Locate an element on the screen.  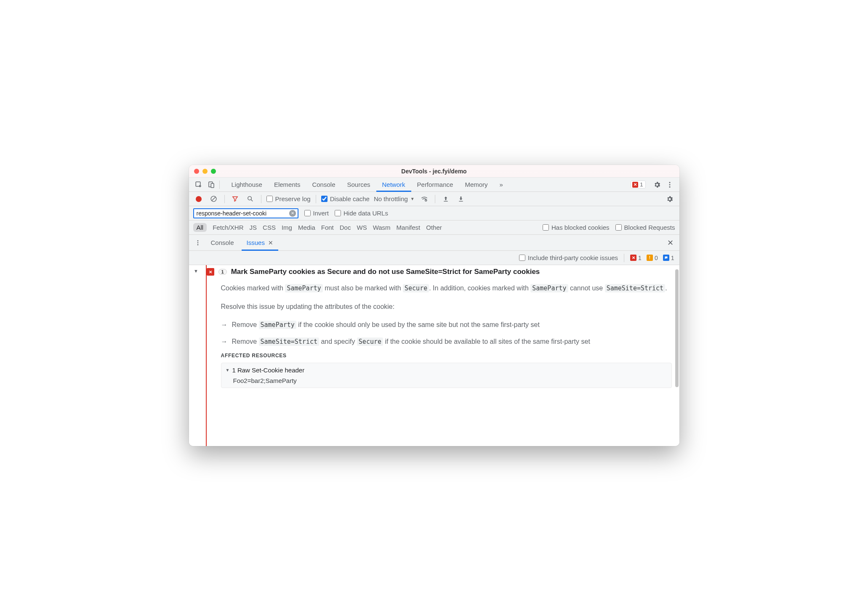
issues-options-bar: Include third-party cookie issues ✕ 1 ! … is located at coordinates (434, 258).